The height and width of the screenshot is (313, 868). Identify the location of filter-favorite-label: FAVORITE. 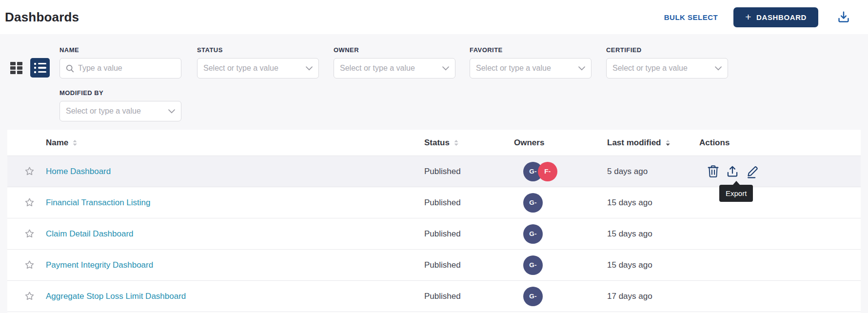
(531, 50).